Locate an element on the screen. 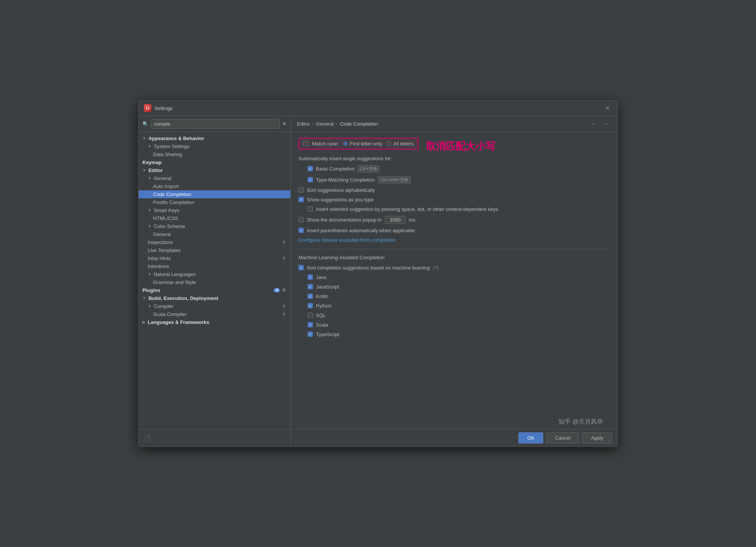 The width and height of the screenshot is (756, 547). insert-selected-label: Insert selected suggestion by pressing s… is located at coordinates (407, 209).